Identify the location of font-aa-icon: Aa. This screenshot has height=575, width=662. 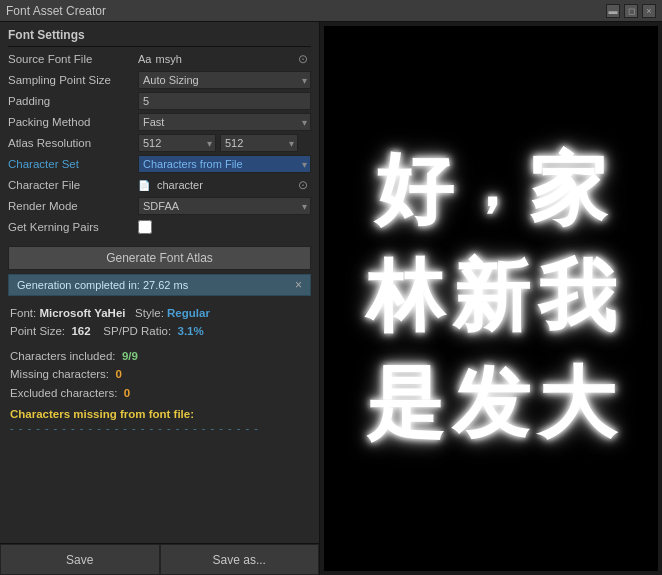
(144, 59).